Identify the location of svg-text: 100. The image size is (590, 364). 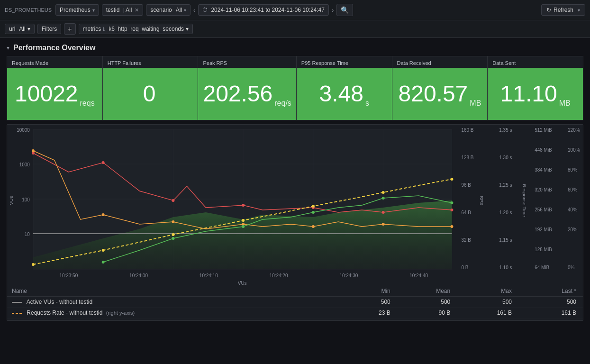
(26, 200).